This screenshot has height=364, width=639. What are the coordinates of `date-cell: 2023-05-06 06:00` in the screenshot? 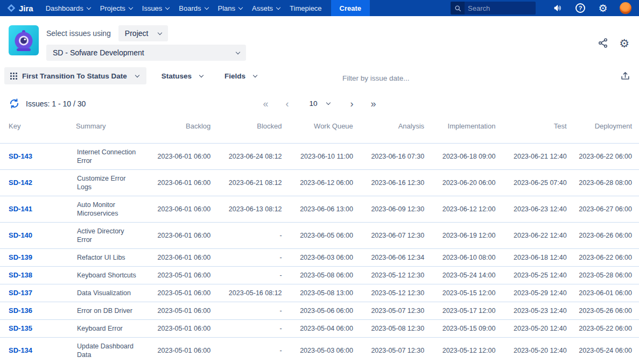 It's located at (319, 311).